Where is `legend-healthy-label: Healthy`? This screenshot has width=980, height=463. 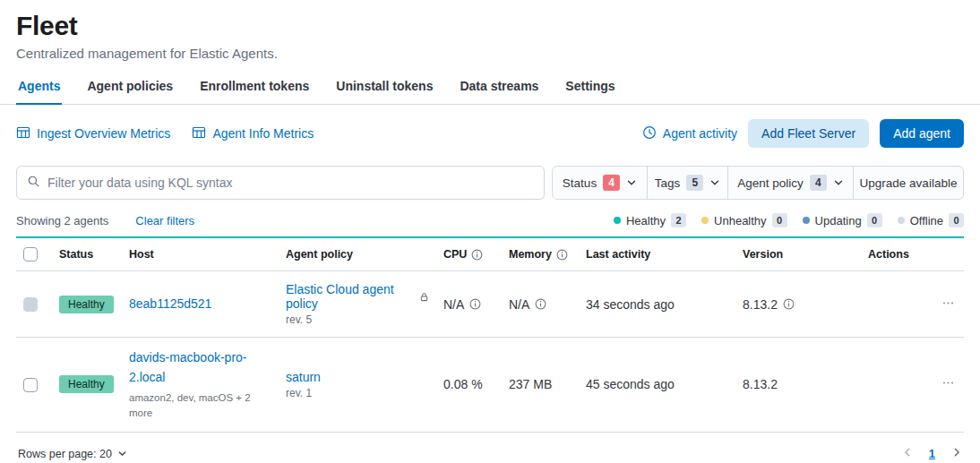
legend-healthy-label: Healthy is located at coordinates (646, 220).